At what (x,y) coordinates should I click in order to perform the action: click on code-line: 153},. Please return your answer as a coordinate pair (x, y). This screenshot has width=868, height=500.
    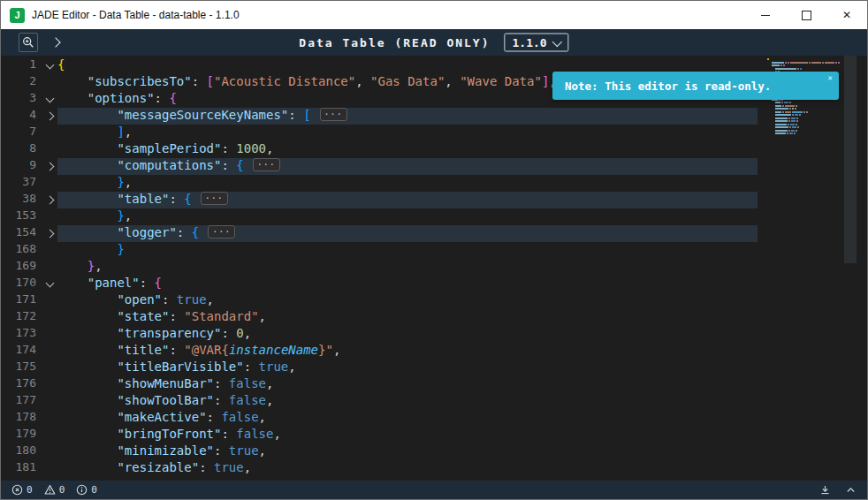
    Looking at the image, I should click on (379, 217).